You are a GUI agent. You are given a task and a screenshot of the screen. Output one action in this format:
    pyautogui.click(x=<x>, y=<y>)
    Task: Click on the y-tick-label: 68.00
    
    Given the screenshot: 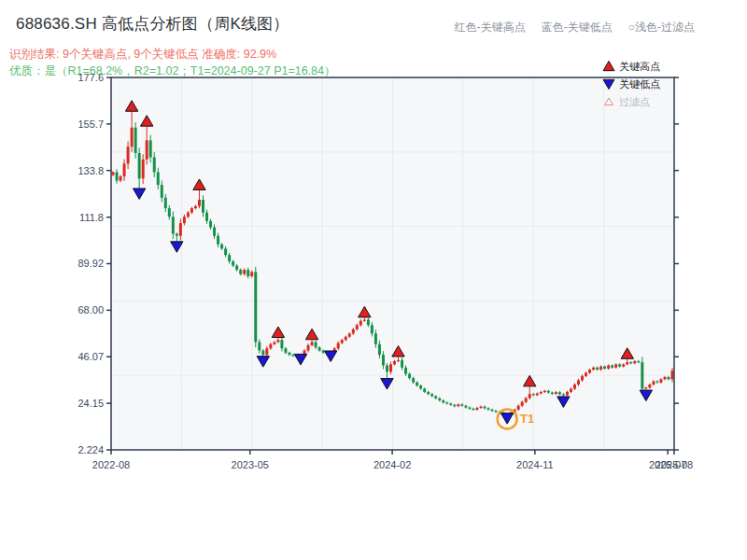 What is the action you would take?
    pyautogui.click(x=91, y=310)
    